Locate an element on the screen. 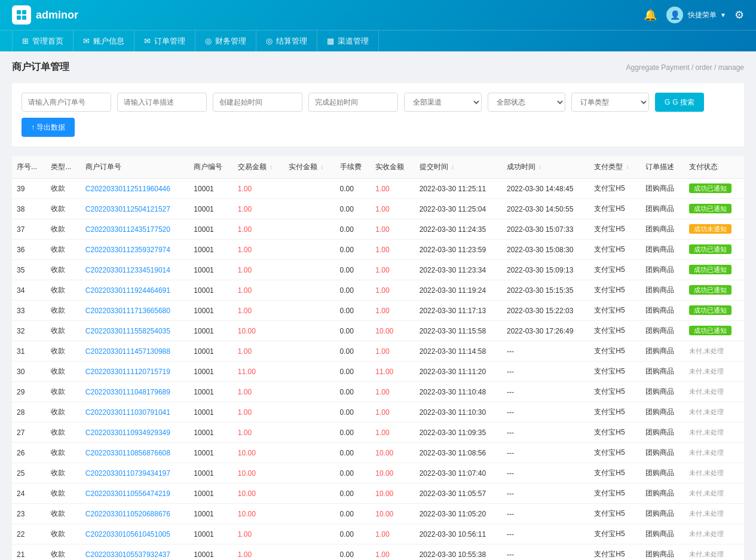  col-fee: 手续费 is located at coordinates (353, 167).